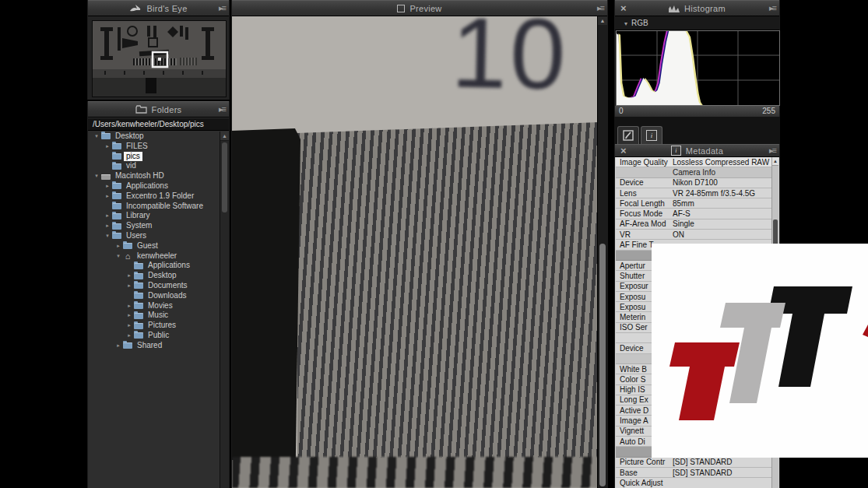 Image resolution: width=868 pixels, height=488 pixels. Describe the element at coordinates (694, 224) in the screenshot. I see `metadata-row: AF-Area ModSingle` at that location.